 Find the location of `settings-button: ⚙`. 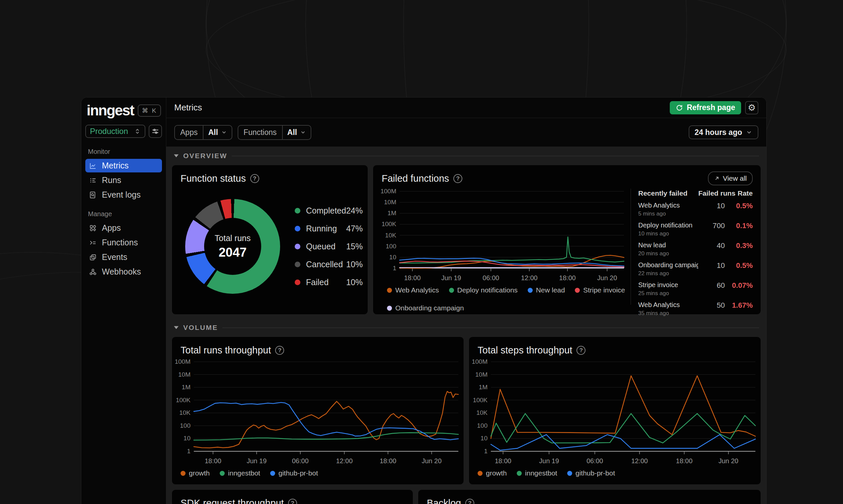

settings-button: ⚙ is located at coordinates (752, 108).